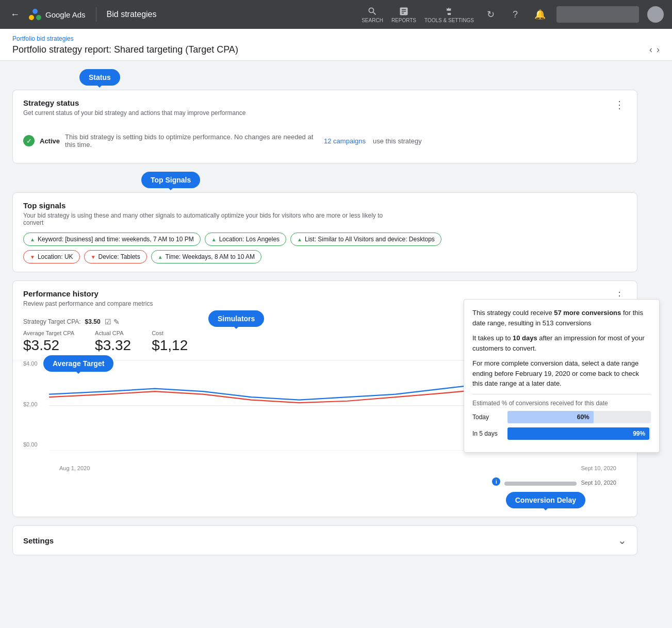 Image resolution: width=672 pixels, height=628 pixels. I want to click on strategy-status-subtitle: Get current status of your bid strategy …, so click(135, 113).